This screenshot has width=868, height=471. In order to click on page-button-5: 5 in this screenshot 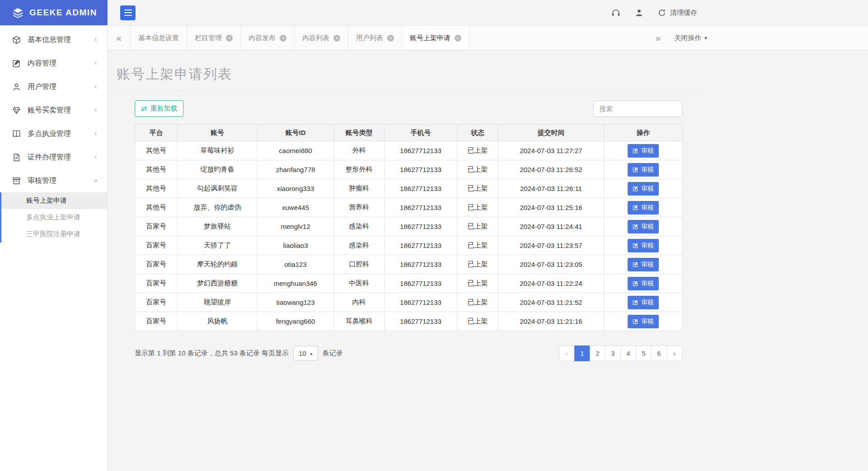, I will do `click(643, 353)`.